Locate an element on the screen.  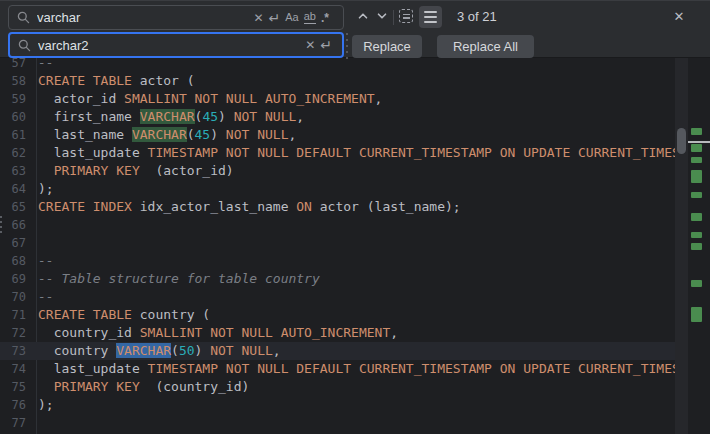
code-line-73: 73 country VARCHAR(50) NOT NULL, is located at coordinates (338, 351).